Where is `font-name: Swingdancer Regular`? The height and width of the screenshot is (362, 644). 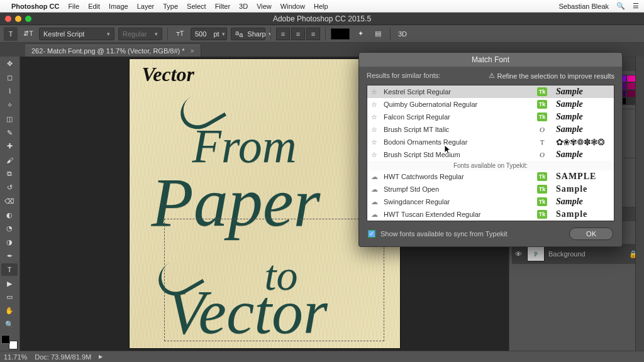 font-name: Swingdancer Regular is located at coordinates (458, 202).